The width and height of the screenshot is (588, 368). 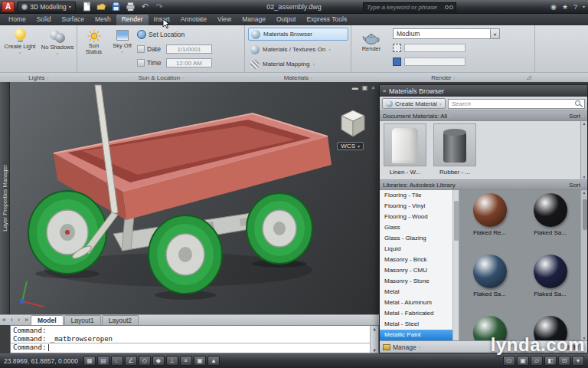 What do you see at coordinates (44, 20) in the screenshot?
I see `ribbon-tab-solid: Solid` at bounding box center [44, 20].